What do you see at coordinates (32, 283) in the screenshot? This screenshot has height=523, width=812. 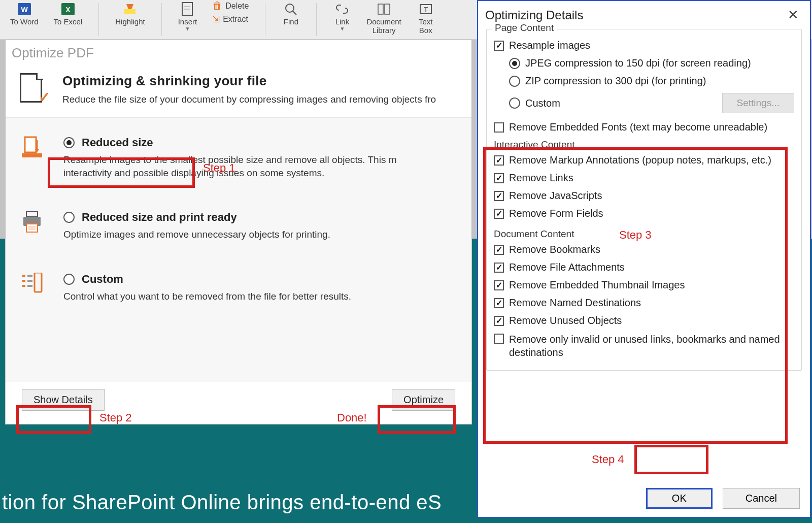 I see `custom-list-icon` at bounding box center [32, 283].